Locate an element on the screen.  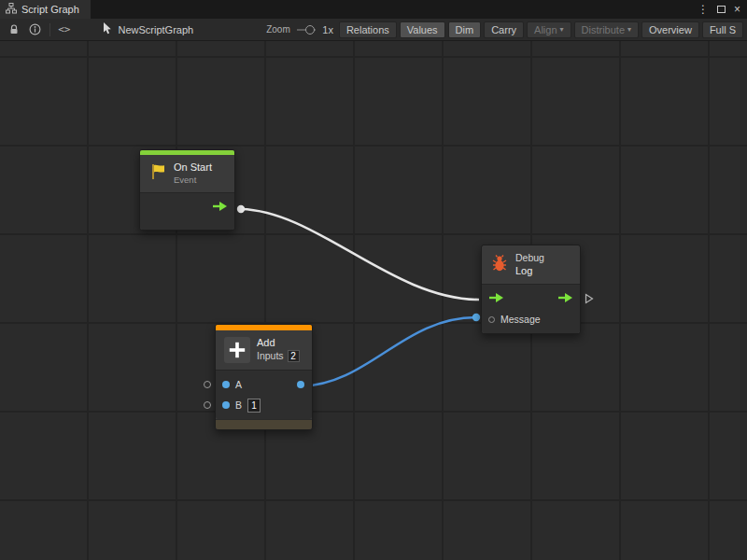
script-graph-icon is located at coordinates (11, 9).